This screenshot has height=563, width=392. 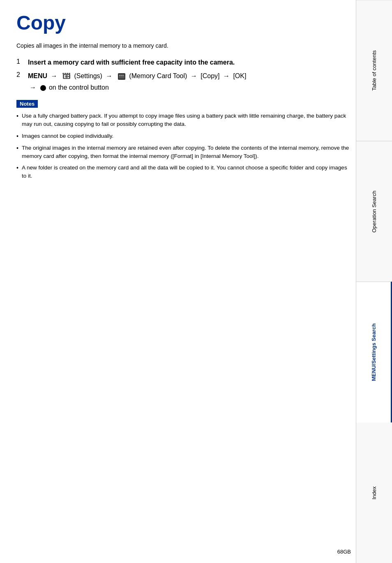 I want to click on step-1-text: Insert a memory card with sufficient fre…, so click(x=131, y=63).